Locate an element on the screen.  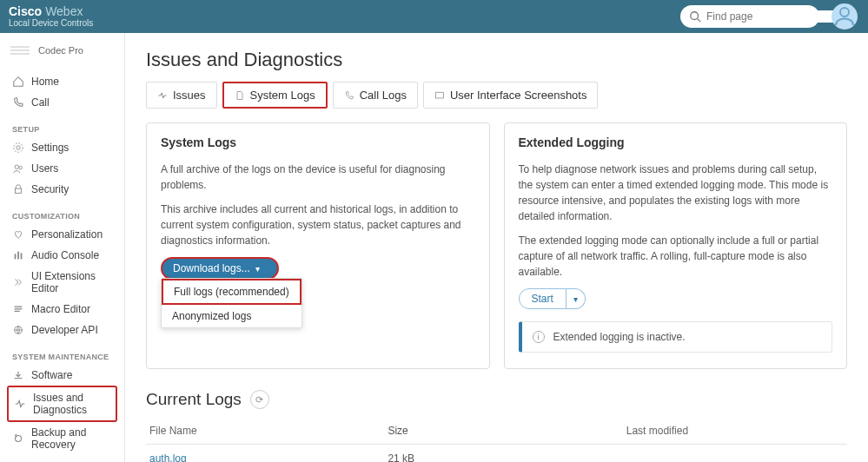
sidebar-item-personalization: Personalization is located at coordinates (63, 234).